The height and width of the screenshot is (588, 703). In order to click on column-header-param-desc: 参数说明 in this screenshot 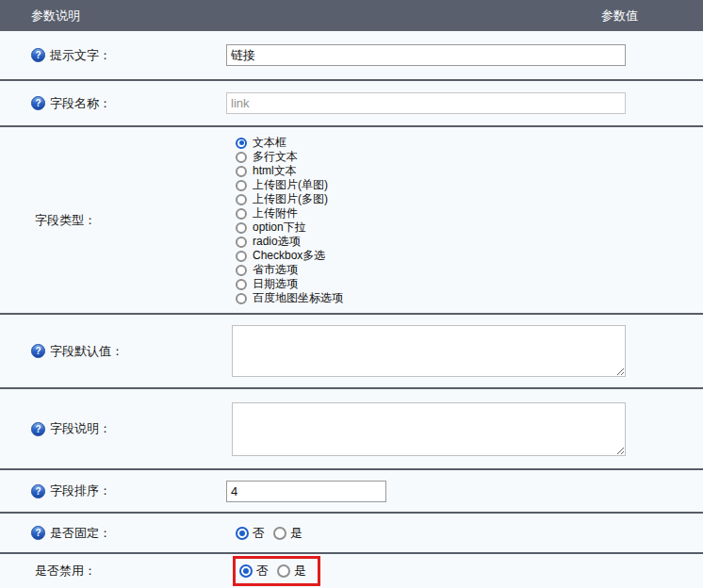, I will do `click(40, 16)`.